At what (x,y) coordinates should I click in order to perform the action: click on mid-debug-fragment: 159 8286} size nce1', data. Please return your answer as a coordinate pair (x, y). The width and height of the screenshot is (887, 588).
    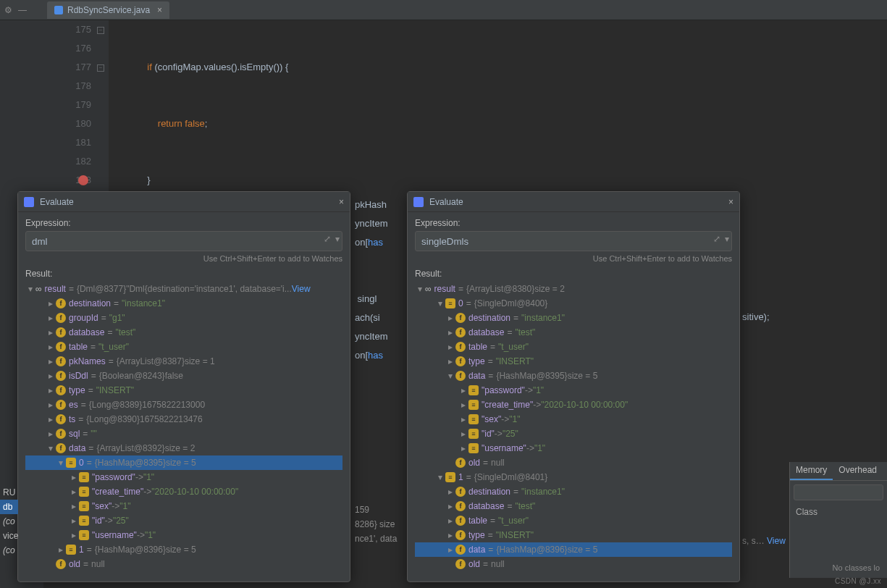
    Looking at the image, I should click on (376, 524).